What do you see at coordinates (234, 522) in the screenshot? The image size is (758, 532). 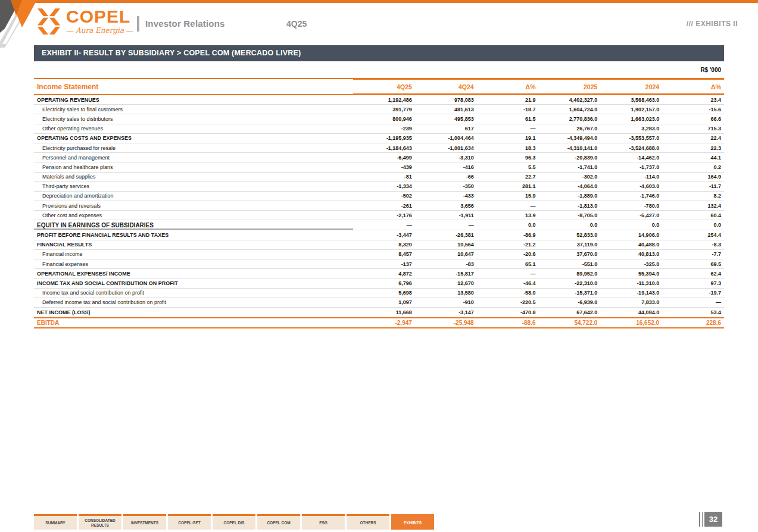 I see `tab-copel-dis: COPEL DIS` at bounding box center [234, 522].